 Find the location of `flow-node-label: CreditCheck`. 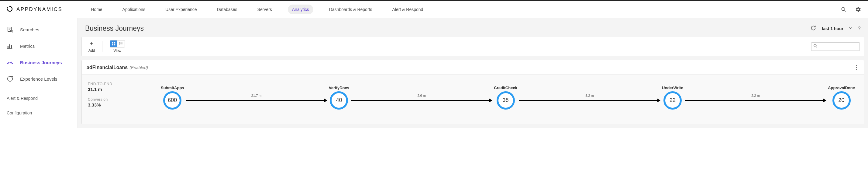

flow-node-label: CreditCheck is located at coordinates (505, 88).